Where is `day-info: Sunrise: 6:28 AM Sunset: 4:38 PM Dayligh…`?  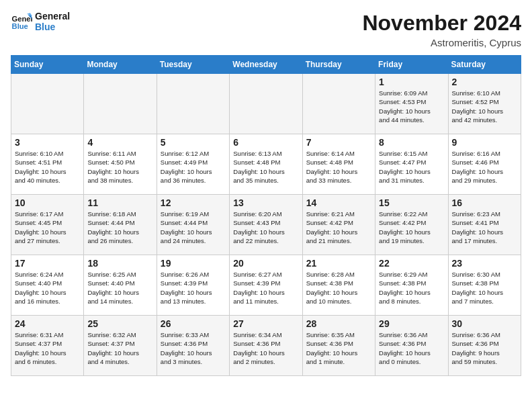 day-info: Sunrise: 6:28 AM Sunset: 4:38 PM Dayligh… is located at coordinates (339, 287).